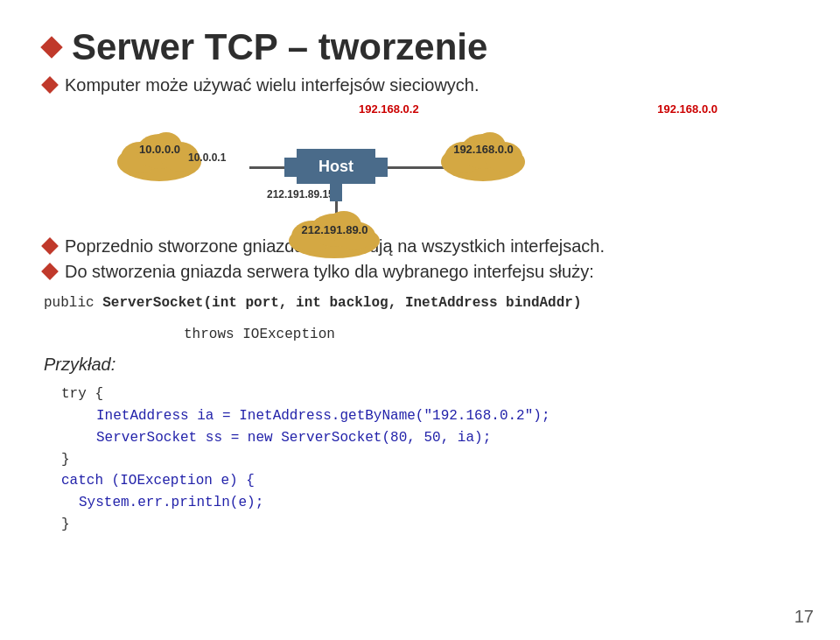 Image resolution: width=840 pixels, height=640 pixels. What do you see at coordinates (159, 152) in the screenshot?
I see `cloud-1: 10.0.0.0` at bounding box center [159, 152].